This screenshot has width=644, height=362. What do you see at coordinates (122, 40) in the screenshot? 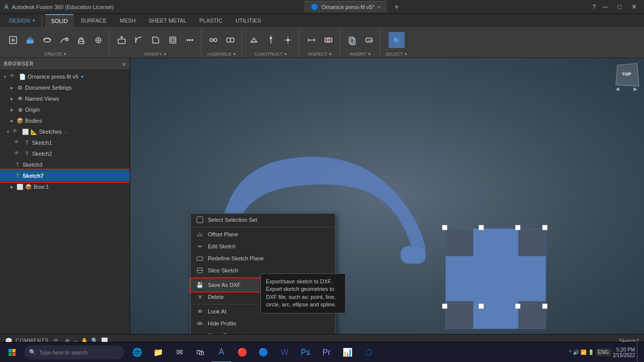
I see `press-pull-button` at bounding box center [122, 40].